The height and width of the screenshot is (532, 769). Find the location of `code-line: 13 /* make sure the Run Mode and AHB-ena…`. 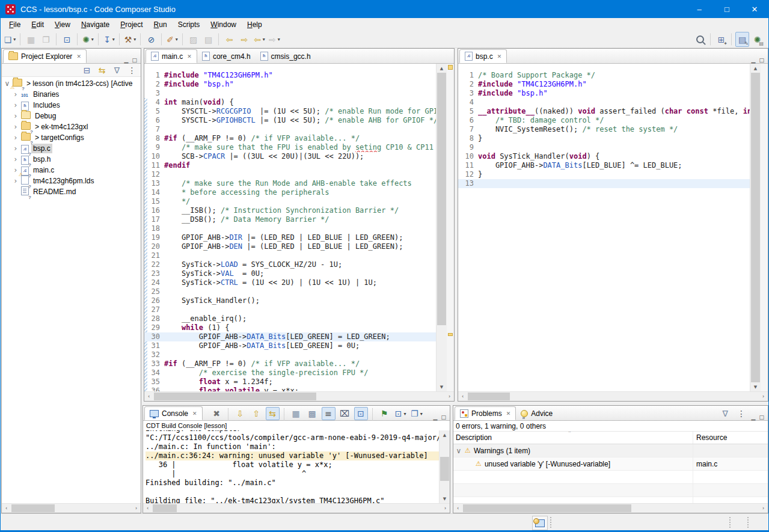

code-line: 13 /* make sure the Run Mode and AHB-ena… is located at coordinates (290, 184).